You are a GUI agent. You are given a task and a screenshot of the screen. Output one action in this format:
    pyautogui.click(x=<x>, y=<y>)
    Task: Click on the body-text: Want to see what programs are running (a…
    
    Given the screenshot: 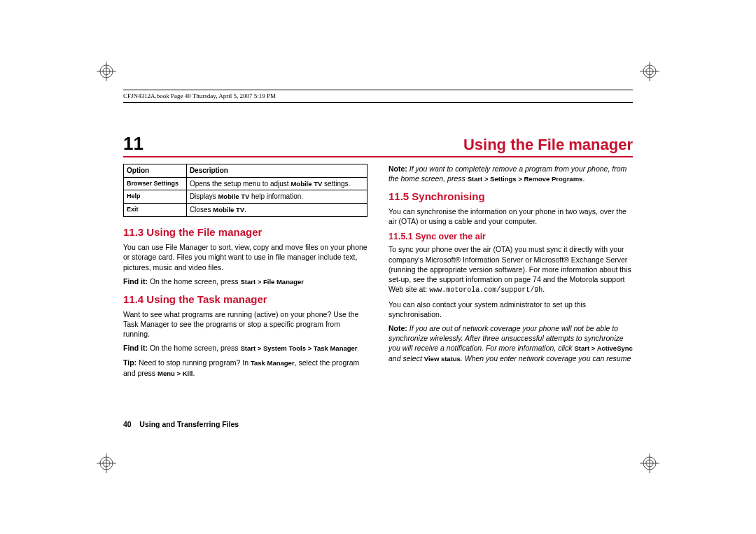 What is the action you would take?
    pyautogui.click(x=245, y=325)
    